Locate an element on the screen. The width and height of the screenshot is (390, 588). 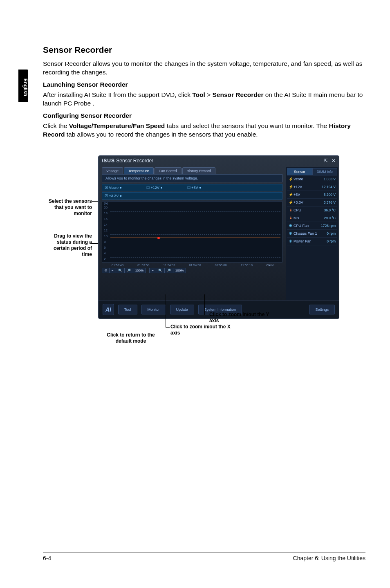
side-sensor-row: ⚡+3.3V3.376 V is located at coordinates (312, 203).